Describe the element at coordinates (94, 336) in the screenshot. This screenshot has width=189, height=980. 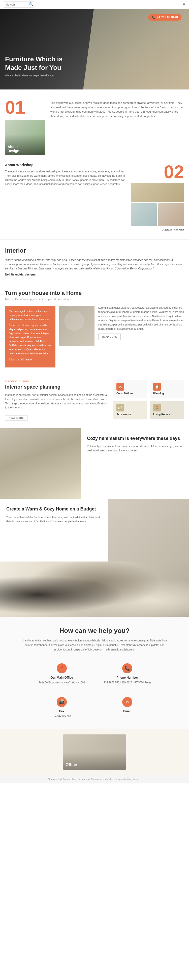
I see `home-row: Clio eu feugiat pretium nibh ipsum conse…` at that location.